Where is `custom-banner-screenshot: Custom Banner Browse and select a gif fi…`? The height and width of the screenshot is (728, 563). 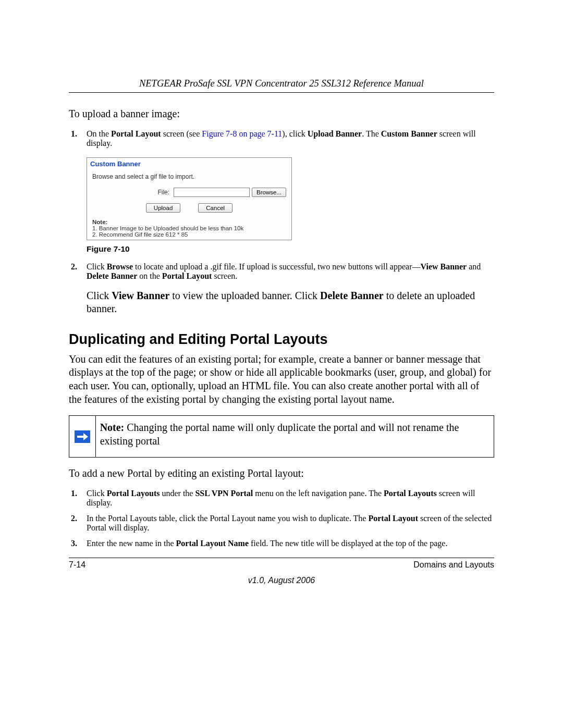 custom-banner-screenshot: Custom Banner Browse and select a gif fi… is located at coordinates (189, 199).